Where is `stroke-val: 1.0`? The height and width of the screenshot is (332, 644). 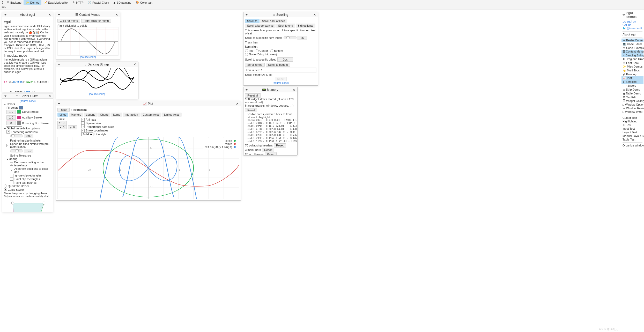 stroke-val: 1.0 is located at coordinates (11, 112).